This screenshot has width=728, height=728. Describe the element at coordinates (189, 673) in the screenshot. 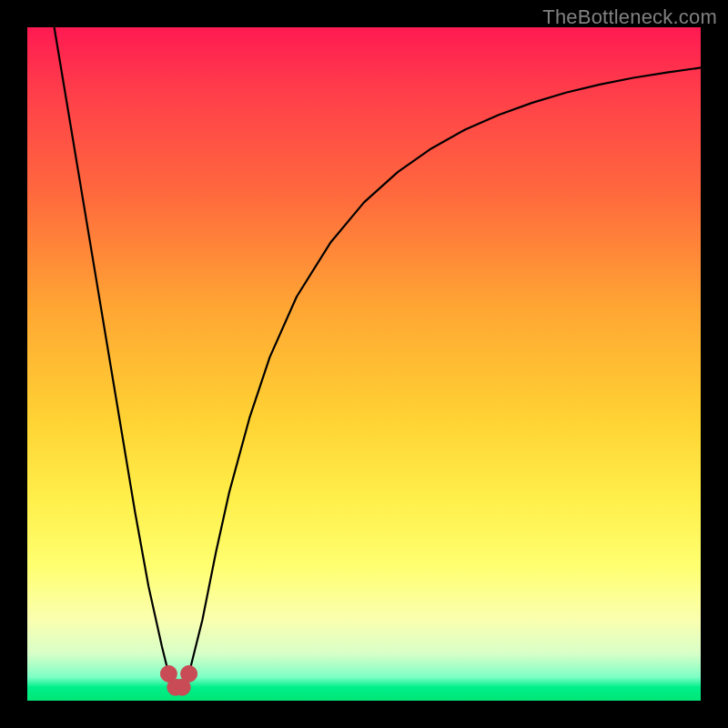

I see `minimum-marker` at that location.